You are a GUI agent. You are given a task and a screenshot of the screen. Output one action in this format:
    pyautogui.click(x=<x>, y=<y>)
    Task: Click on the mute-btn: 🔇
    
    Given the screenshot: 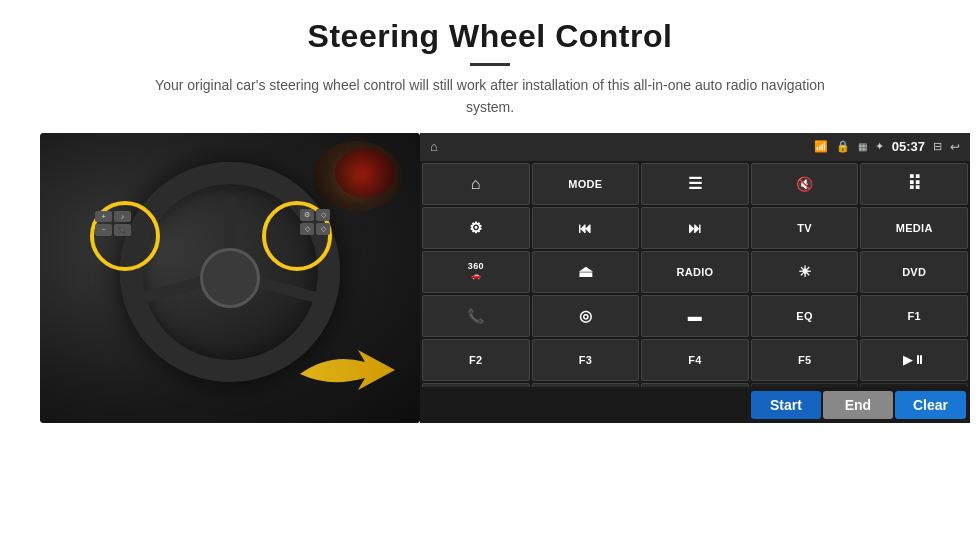 What is the action you would take?
    pyautogui.click(x=805, y=184)
    